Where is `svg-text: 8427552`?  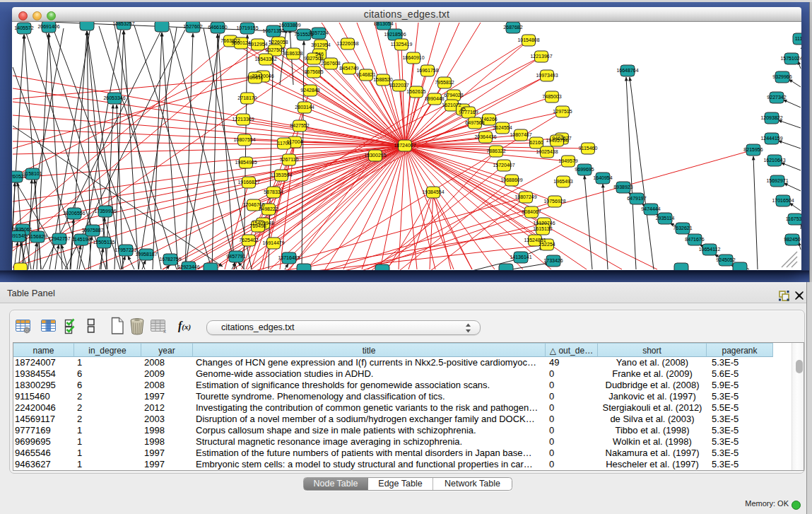 svg-text: 8427552 is located at coordinates (300, 126).